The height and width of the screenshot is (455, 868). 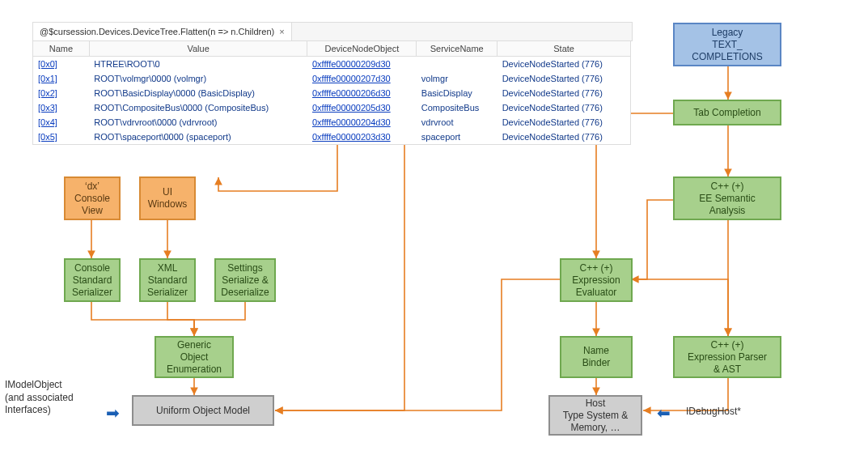 What do you see at coordinates (351, 137) in the screenshot?
I see `row-obj: 0xffffe00000203d30` at bounding box center [351, 137].